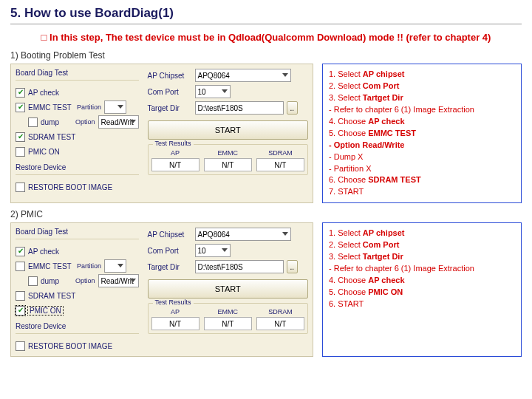 The height and width of the screenshot is (399, 532). I want to click on restore-label: RESTORE BOOT IMAGE, so click(70, 188).